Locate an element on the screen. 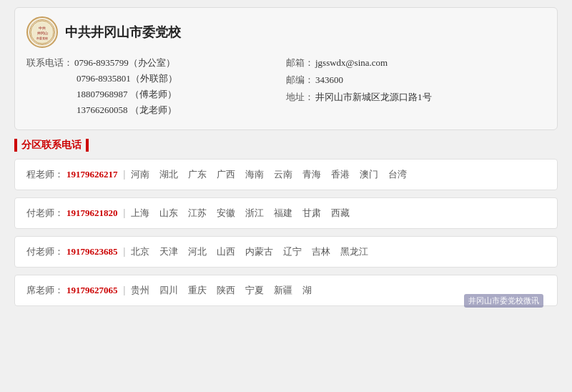 This screenshot has height=392, width=572. region-item: 陕西 is located at coordinates (226, 290).